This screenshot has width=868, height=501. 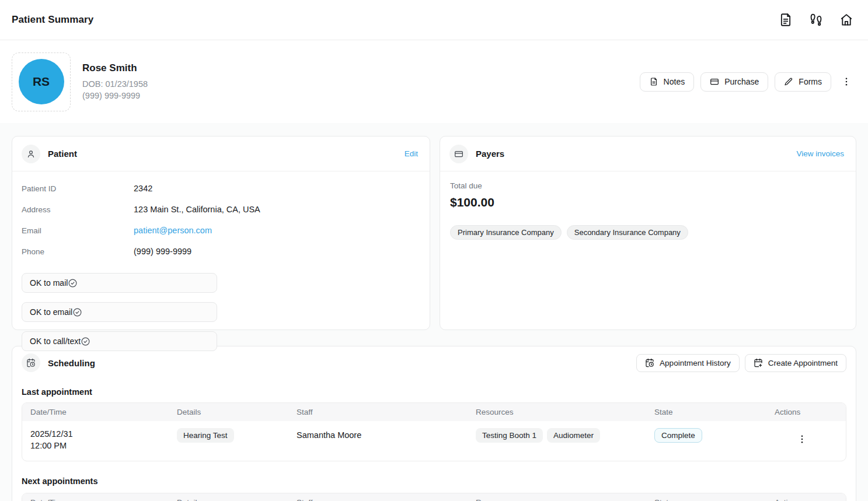 What do you see at coordinates (509, 435) in the screenshot?
I see `resource-tag: Testing Booth 1` at bounding box center [509, 435].